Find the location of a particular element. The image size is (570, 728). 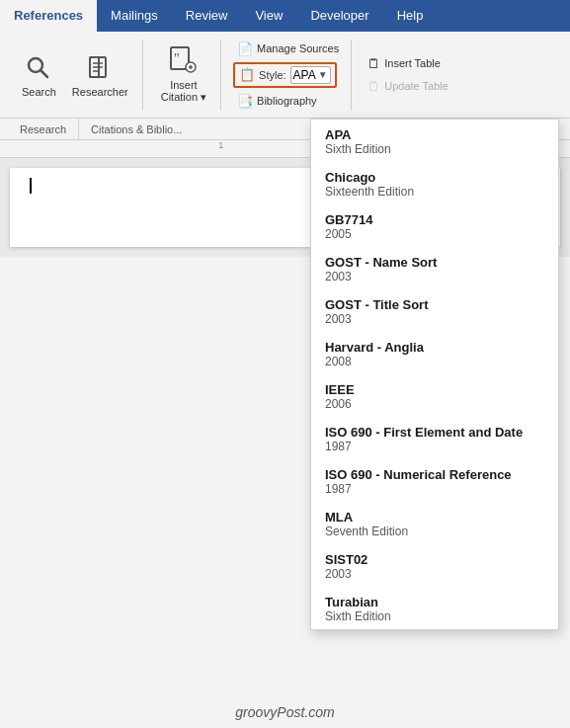

style-selector-row: 📋 Style: APA ▼ is located at coordinates (285, 75).